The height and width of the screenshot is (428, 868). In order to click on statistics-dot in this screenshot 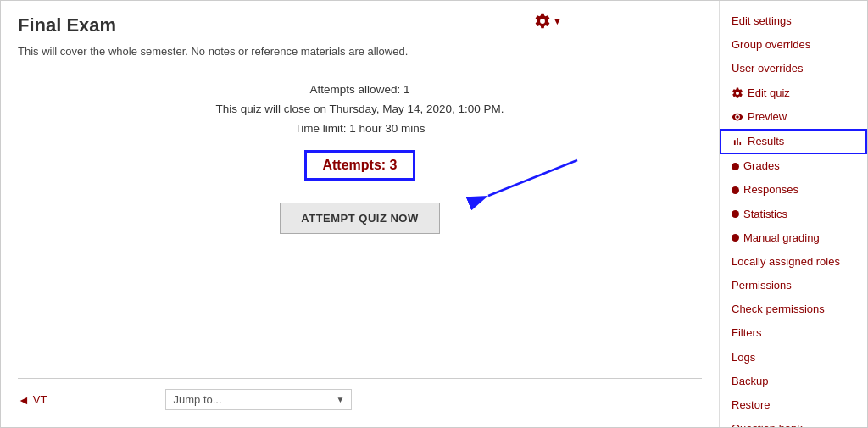, I will do `click(736, 214)`.